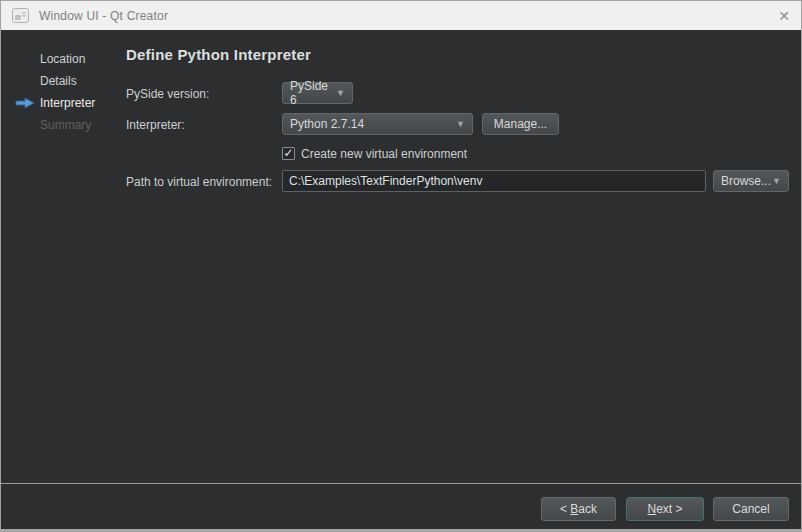 Image resolution: width=802 pixels, height=532 pixels. I want to click on venv-checkbox: ✓, so click(288, 154).